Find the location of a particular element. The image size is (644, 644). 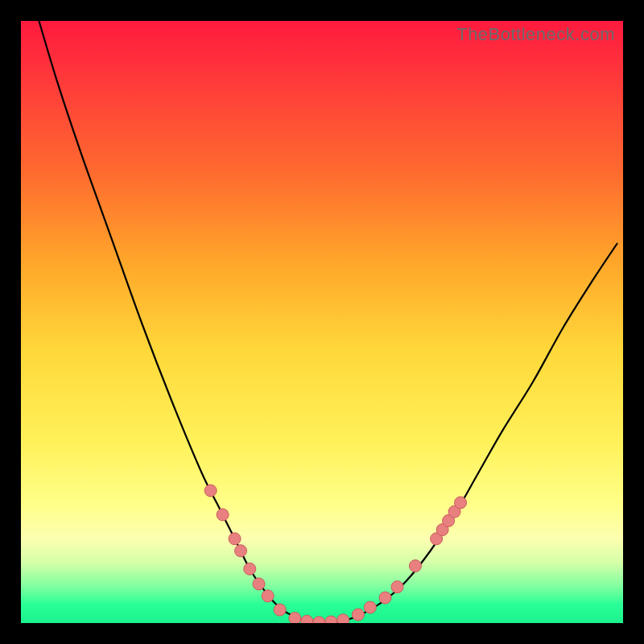

watermark-text: TheBottleneck.com is located at coordinates (536, 35).